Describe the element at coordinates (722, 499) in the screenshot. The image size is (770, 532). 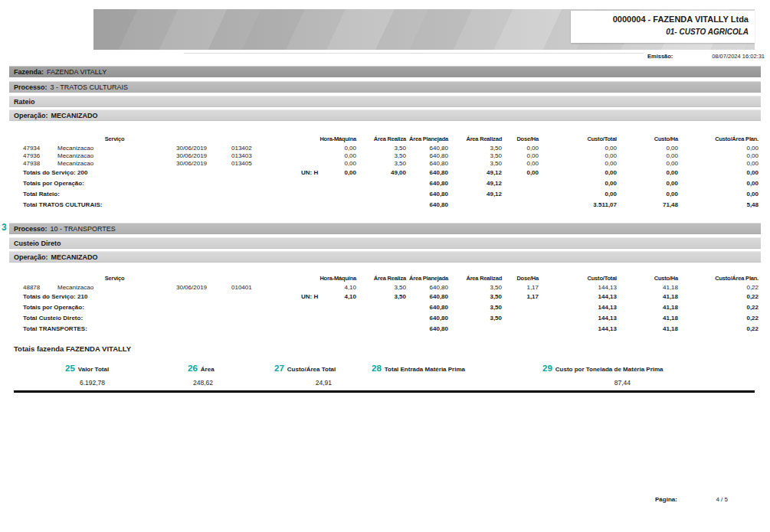
I see `page-number: 4 / 5` at that location.